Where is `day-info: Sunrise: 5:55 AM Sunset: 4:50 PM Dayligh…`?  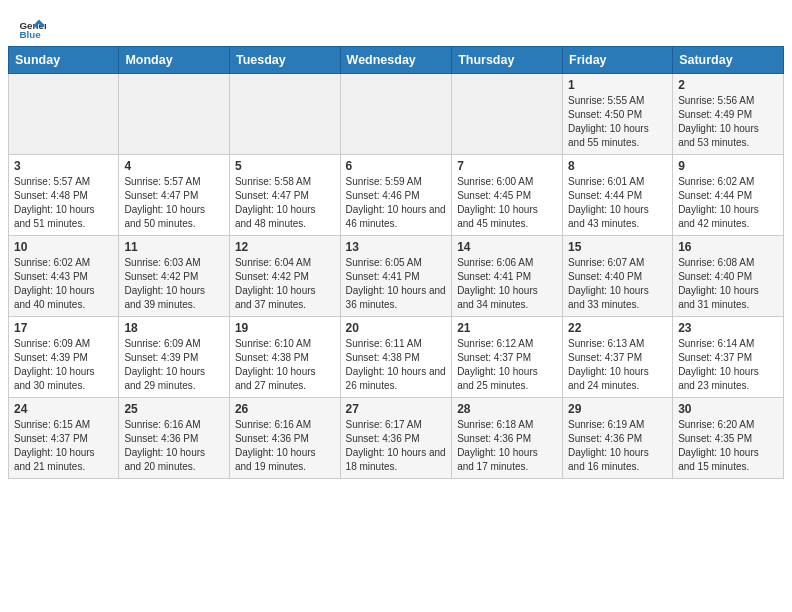 day-info: Sunrise: 5:55 AM Sunset: 4:50 PM Dayligh… is located at coordinates (618, 122).